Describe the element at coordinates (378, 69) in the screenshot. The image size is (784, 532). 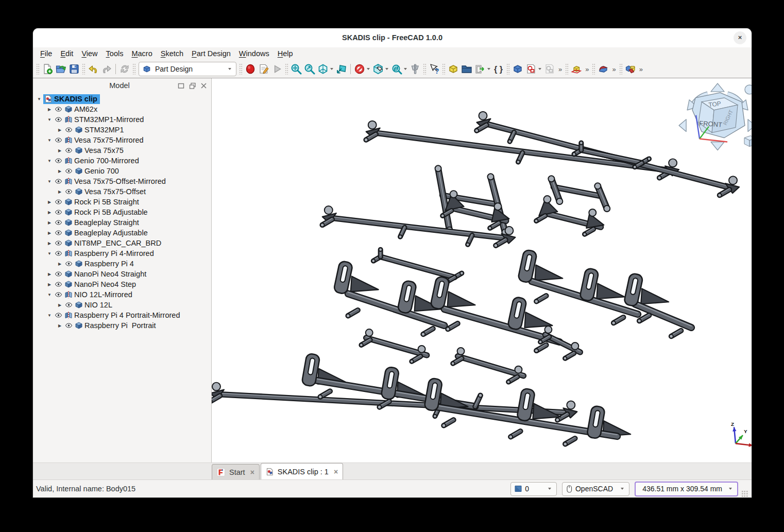
I see `cube-cursor-button` at that location.